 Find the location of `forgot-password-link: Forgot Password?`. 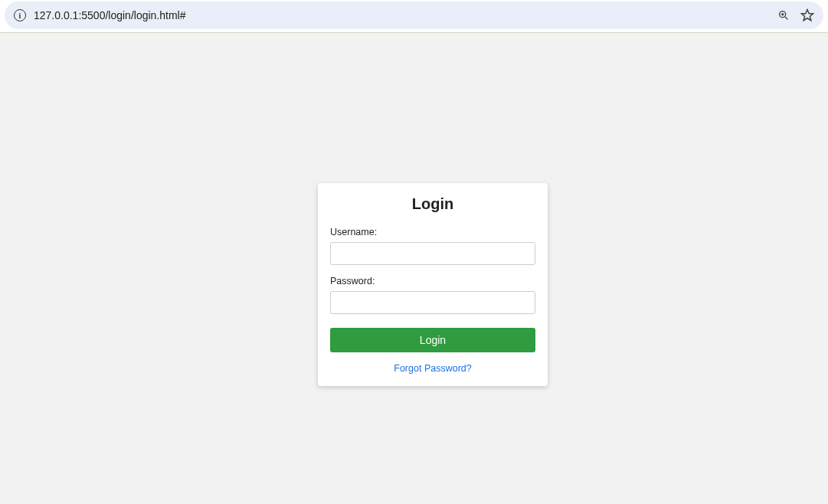

forgot-password-link: Forgot Password? is located at coordinates (433, 368).